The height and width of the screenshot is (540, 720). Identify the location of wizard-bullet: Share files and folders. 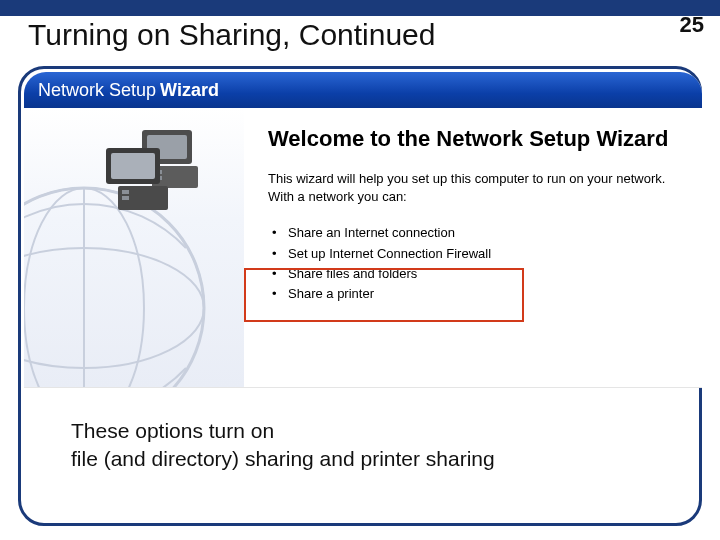
(476, 274).